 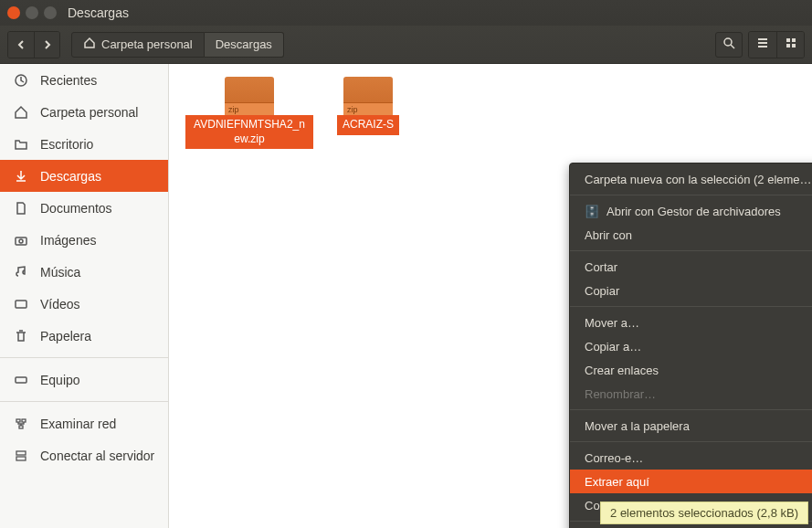 I want to click on ctx-open-with: Abrir con▸, so click(x=691, y=235).